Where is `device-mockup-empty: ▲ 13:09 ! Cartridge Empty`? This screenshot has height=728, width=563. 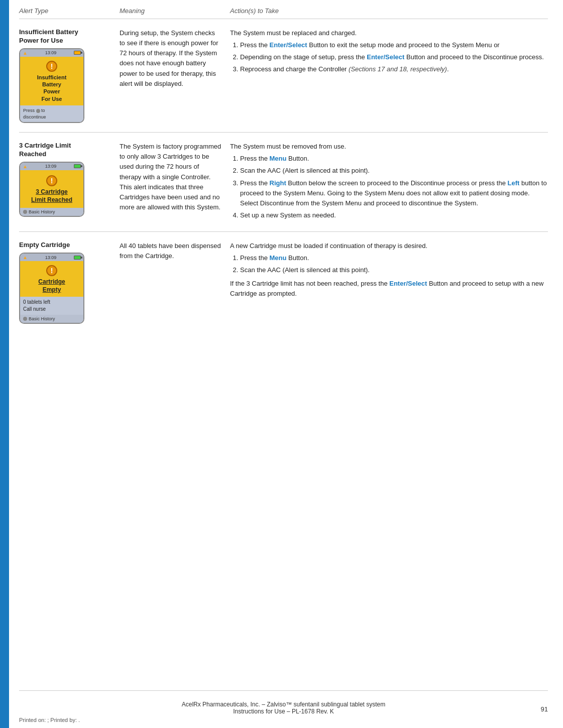
device-mockup-empty: ▲ 13:09 ! Cartridge Empty is located at coordinates (52, 288).